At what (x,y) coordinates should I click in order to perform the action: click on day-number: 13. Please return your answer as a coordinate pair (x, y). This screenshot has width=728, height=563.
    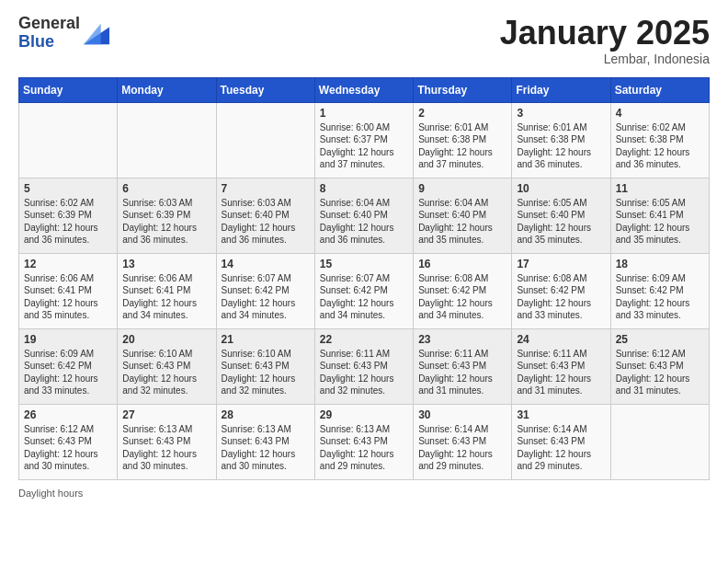
    Looking at the image, I should click on (166, 264).